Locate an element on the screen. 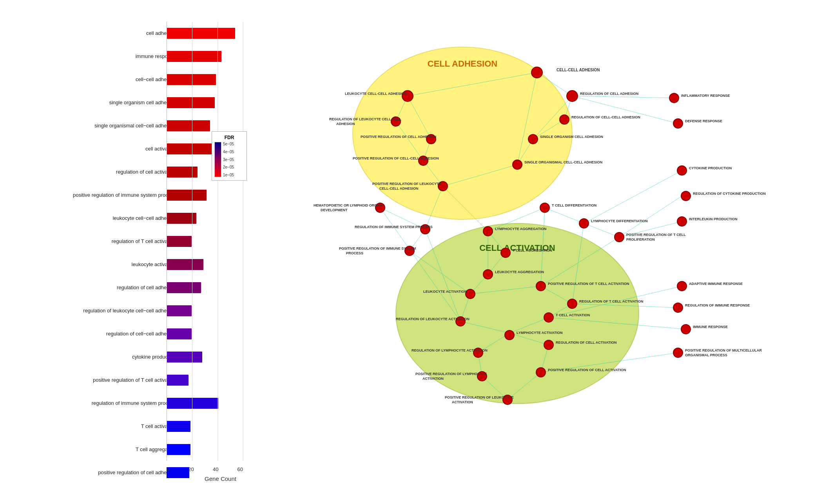 Image resolution: width=823 pixels, height=504 pixels. legend-label-3: 3e−05 is located at coordinates (228, 160).